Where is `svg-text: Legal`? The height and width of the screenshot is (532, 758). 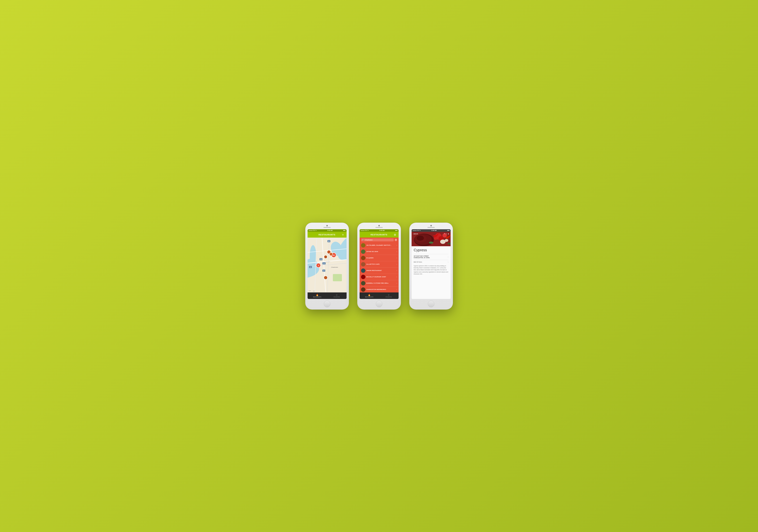 svg-text: Legal is located at coordinates (310, 290).